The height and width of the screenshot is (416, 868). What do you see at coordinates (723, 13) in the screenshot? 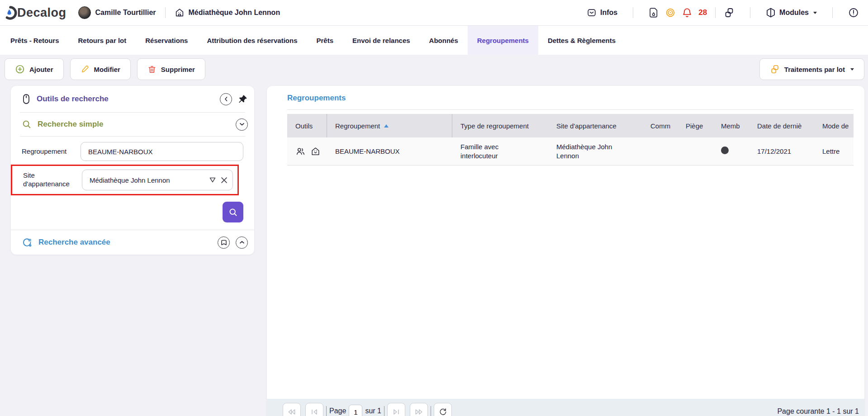
I see `header-actions: Infos 28` at bounding box center [723, 13].